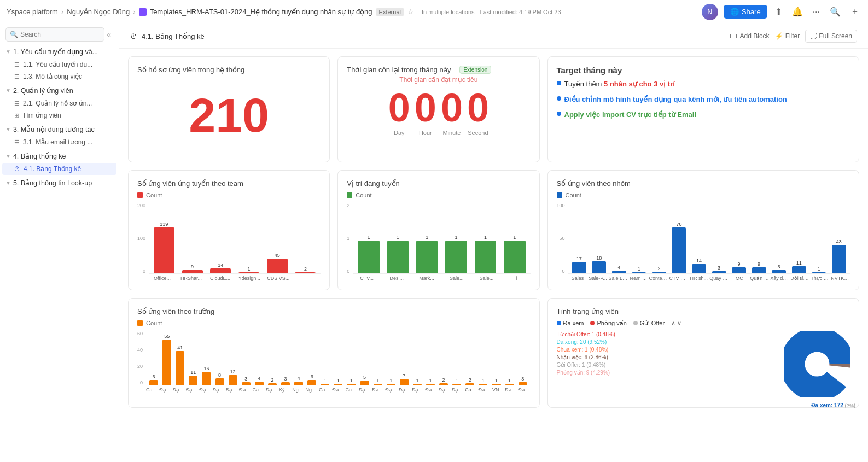  What do you see at coordinates (191, 278) in the screenshot?
I see `bar-x-label: HRShar...` at bounding box center [191, 278].